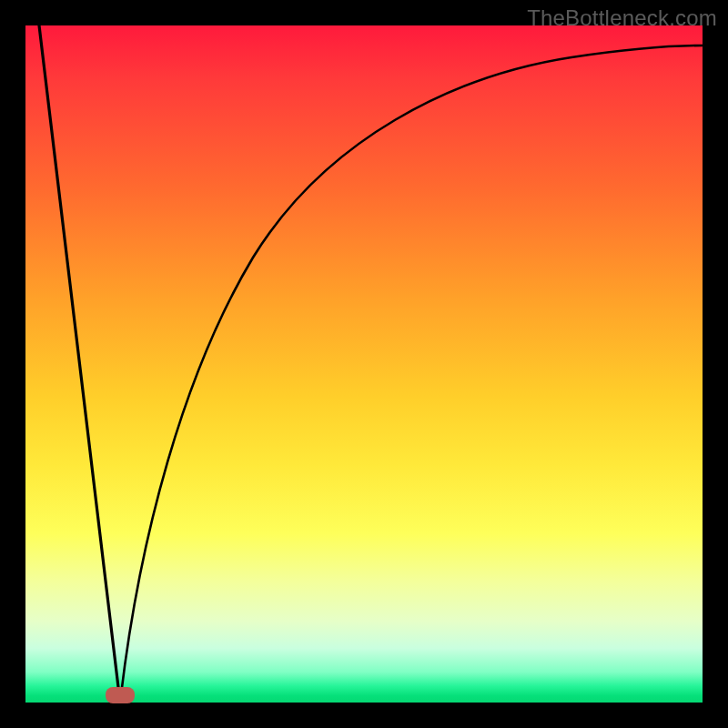 Image resolution: width=728 pixels, height=728 pixels. Describe the element at coordinates (120, 695) in the screenshot. I see `minimum-marker` at that location.